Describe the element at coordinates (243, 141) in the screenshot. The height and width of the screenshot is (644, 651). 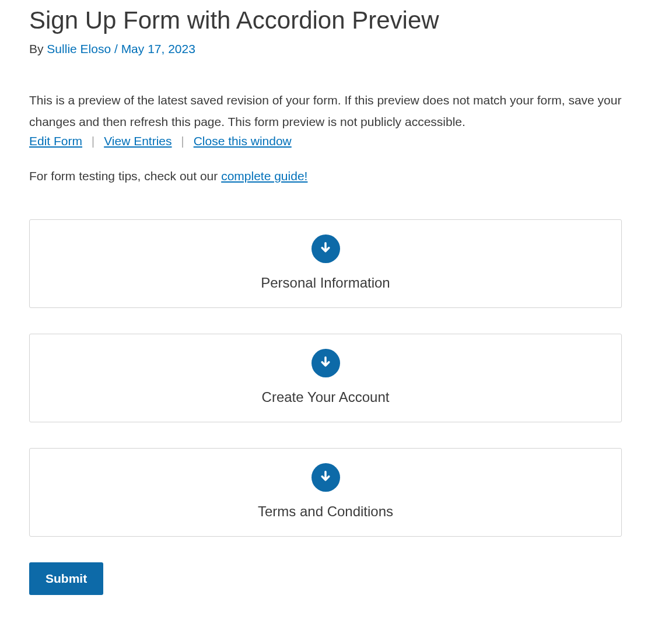
I see `close-window-link: Close this window` at that location.